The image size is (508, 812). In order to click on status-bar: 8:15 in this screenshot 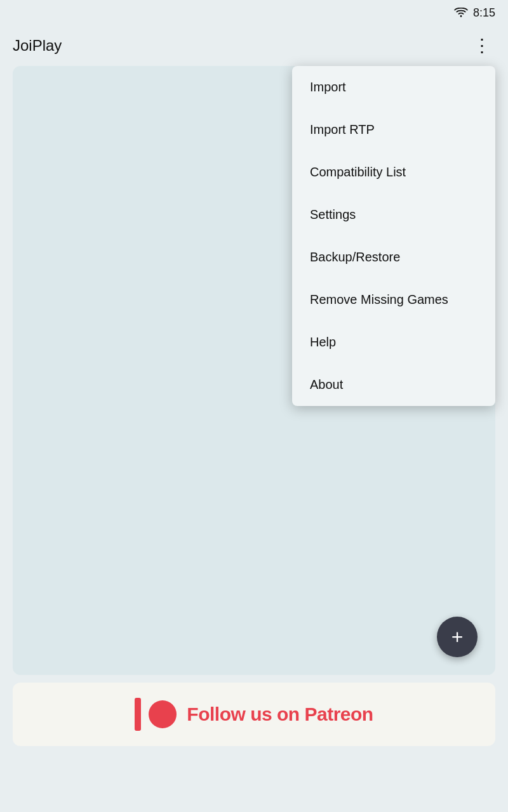, I will do `click(254, 13)`.